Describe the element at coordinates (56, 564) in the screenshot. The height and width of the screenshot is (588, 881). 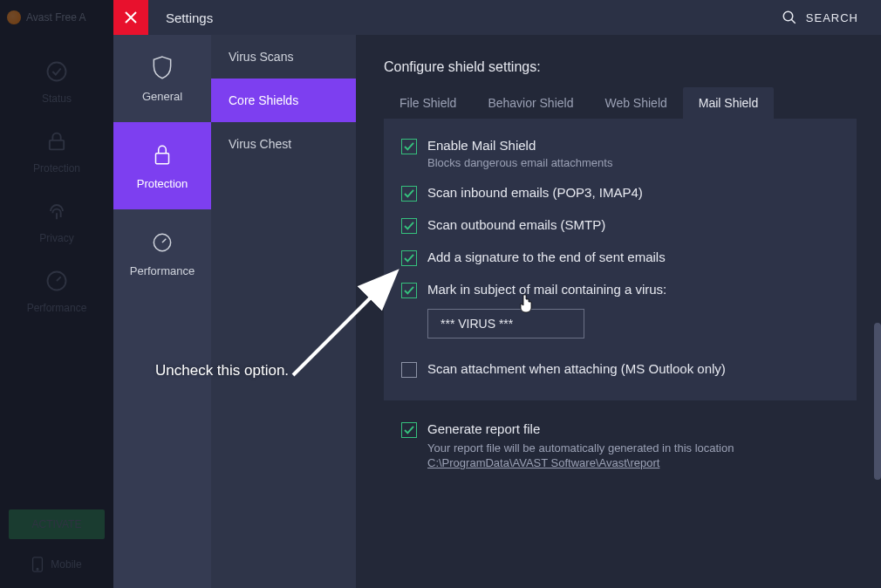
I see `sidebar-item-mobile: Mobile` at that location.